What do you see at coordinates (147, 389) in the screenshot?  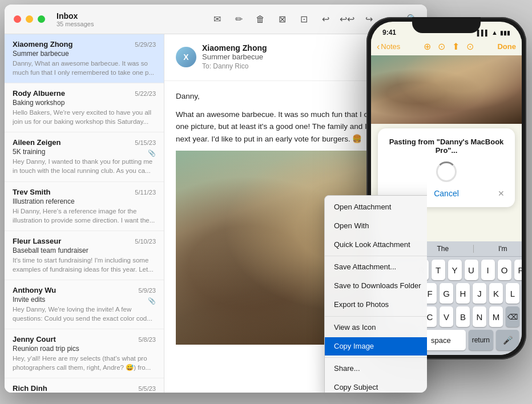 I see `mail-date: 5/5/23` at bounding box center [147, 389].